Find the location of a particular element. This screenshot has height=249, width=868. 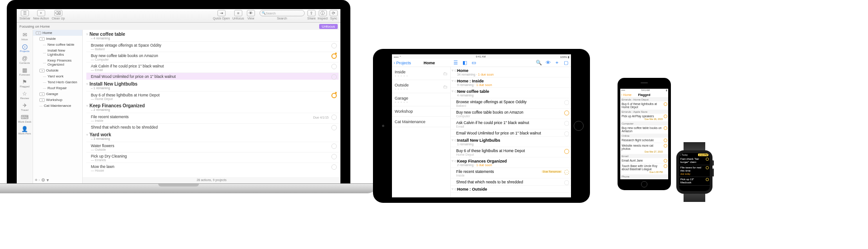

task-row: Pick up Dry Cleaning— Errands is located at coordinates (212, 158).